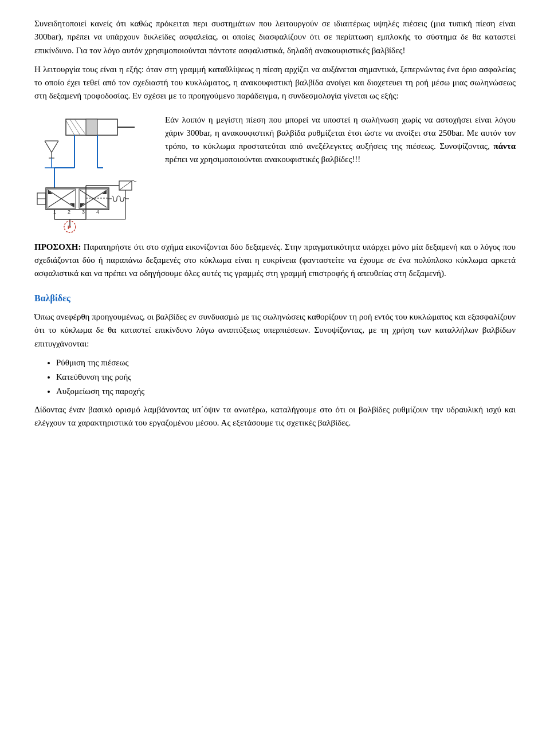  I want to click on paragraph-4: Δίδοντας έναν βασικό ορισμό λαμβάνοντας …, so click(275, 417).